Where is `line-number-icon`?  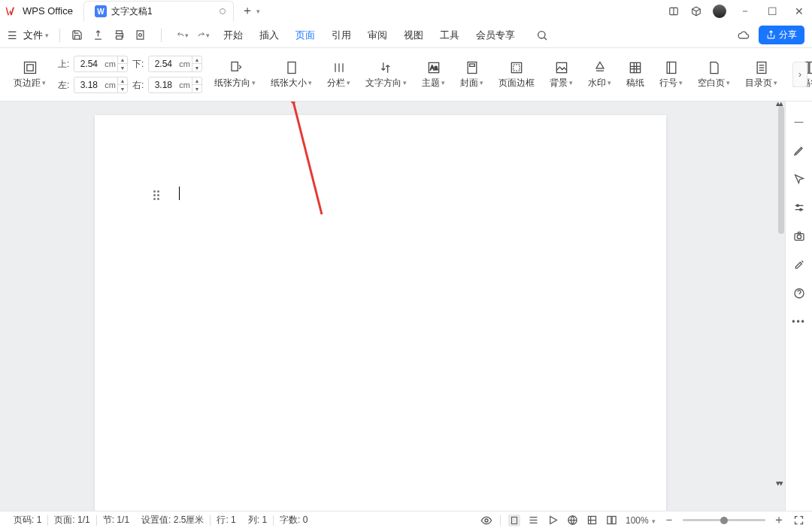
line-number-icon is located at coordinates (671, 68).